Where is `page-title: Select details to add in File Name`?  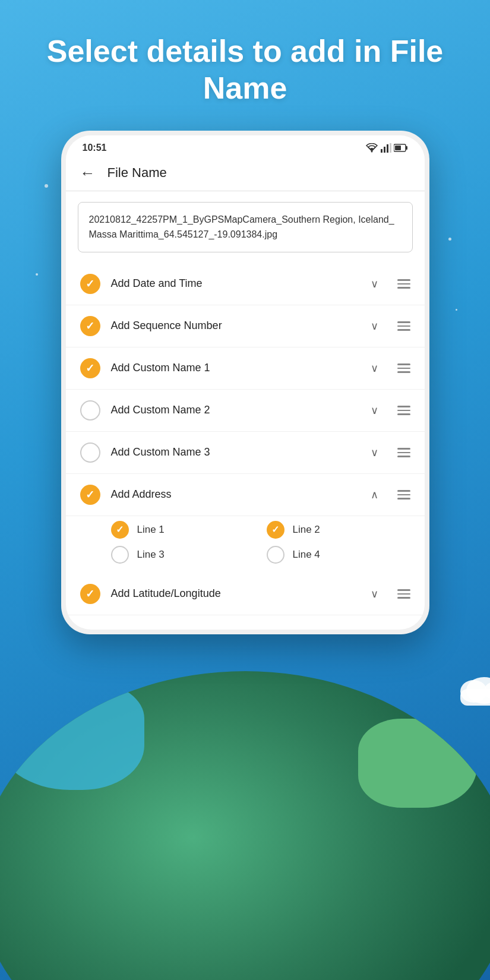 page-title: Select details to add in File Name is located at coordinates (245, 65).